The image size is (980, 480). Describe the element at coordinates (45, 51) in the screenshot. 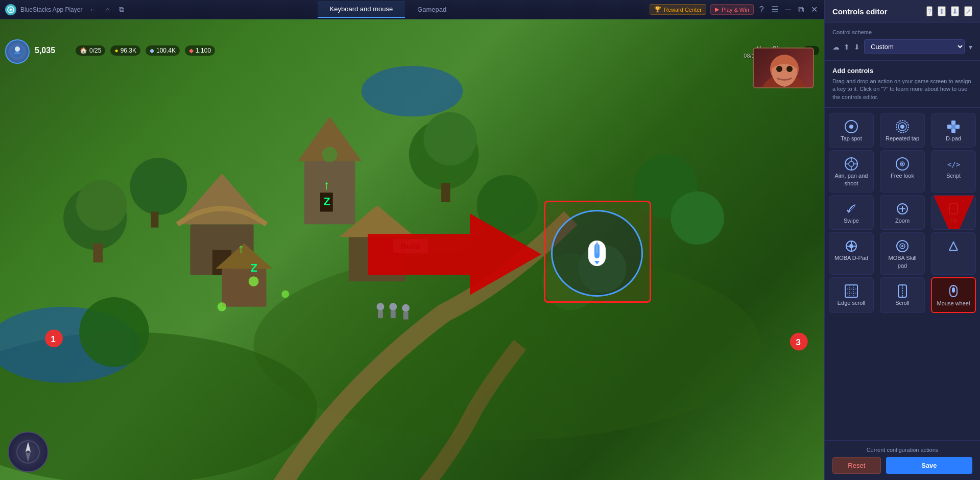

I see `player-score: 5,035` at that location.